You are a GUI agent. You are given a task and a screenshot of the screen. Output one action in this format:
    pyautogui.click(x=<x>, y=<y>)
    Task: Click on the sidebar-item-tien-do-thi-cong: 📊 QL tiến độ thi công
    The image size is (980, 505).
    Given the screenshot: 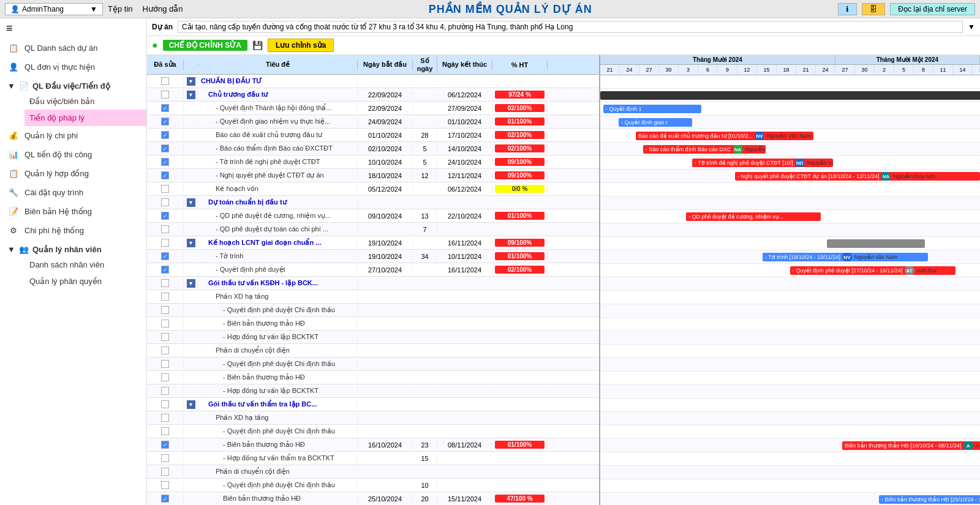 What is the action you would take?
    pyautogui.click(x=74, y=154)
    